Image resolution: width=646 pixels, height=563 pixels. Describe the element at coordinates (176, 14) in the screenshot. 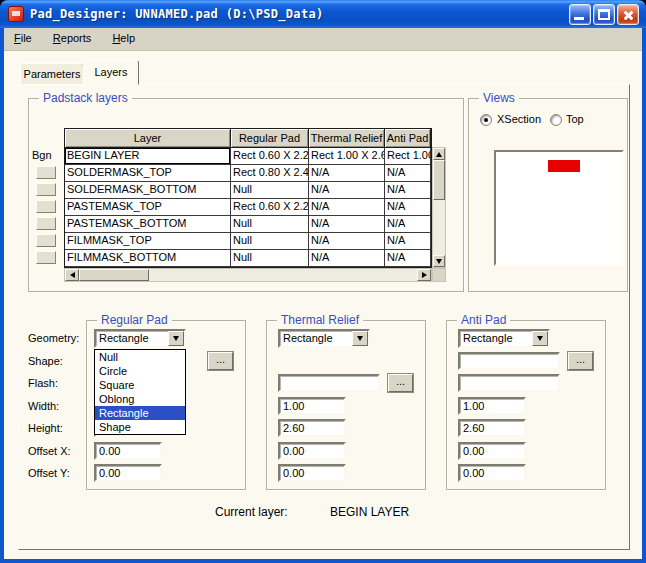

I see `window-title: Pad_Designer: UNNAMED.pad (D:\PSD_Data)` at that location.